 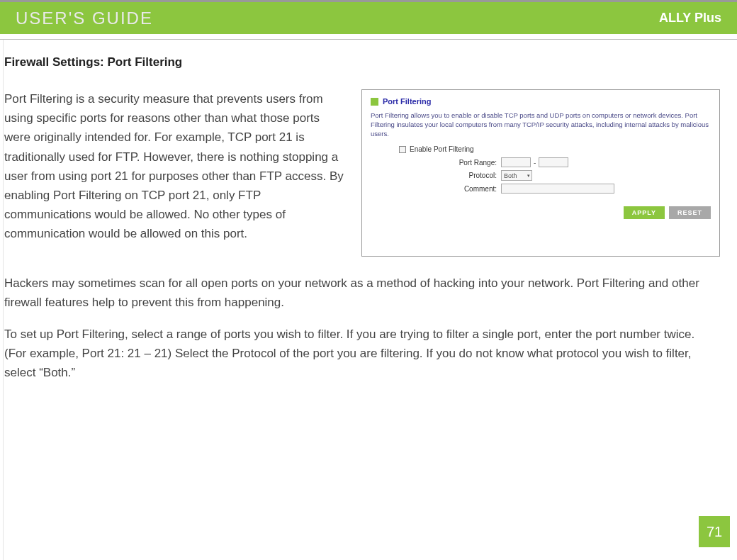 I want to click on comment-label: Comment:, so click(x=468, y=189).